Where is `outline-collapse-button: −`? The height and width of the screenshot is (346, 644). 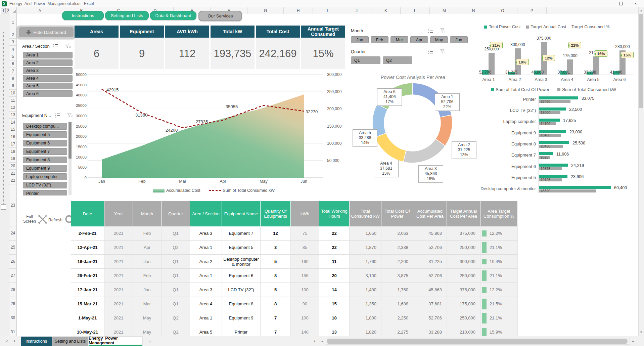
outline-collapse-button: − is located at coordinates (3, 207).